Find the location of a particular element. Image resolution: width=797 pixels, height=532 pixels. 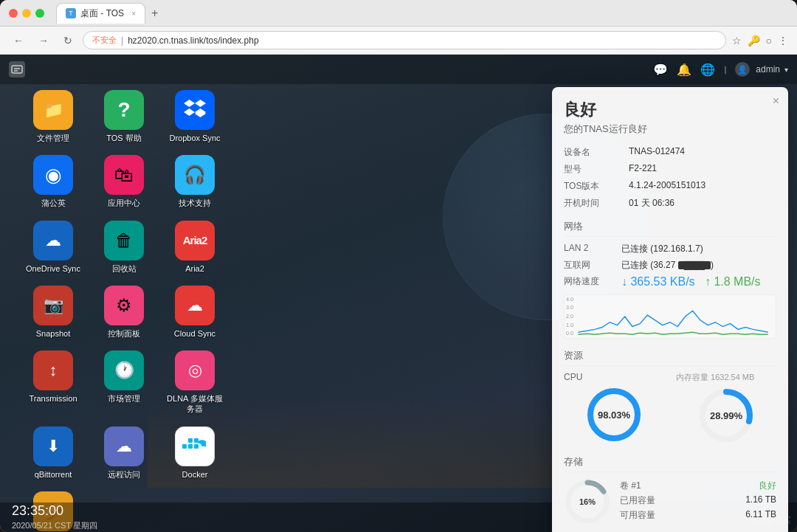

traffic-lights is located at coordinates (27, 13).